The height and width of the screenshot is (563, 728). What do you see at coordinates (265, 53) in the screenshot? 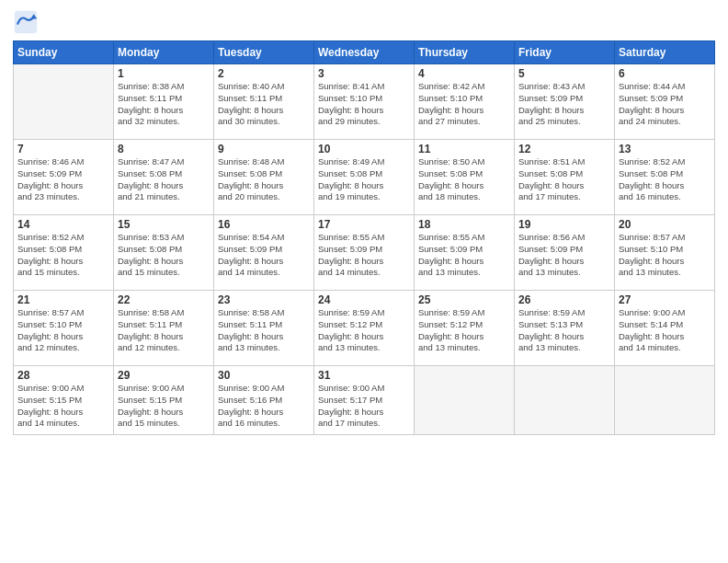
I see `weekday-header-tuesday: Tuesday` at bounding box center [265, 53].